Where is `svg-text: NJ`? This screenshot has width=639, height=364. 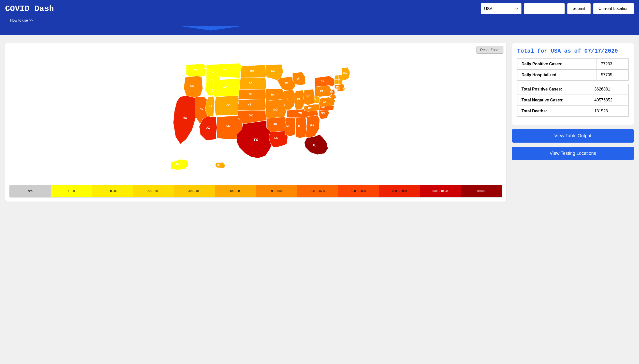 svg-text: NJ is located at coordinates (332, 92).